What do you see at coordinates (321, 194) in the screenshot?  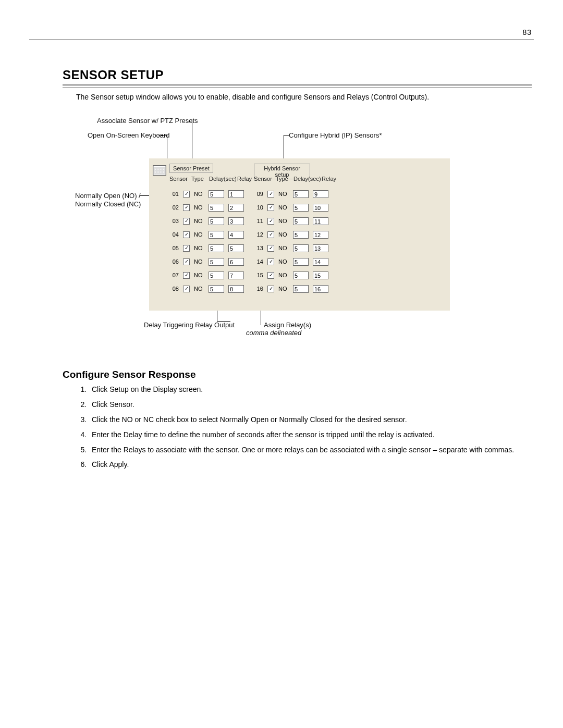 I see `relay-input: 9` at bounding box center [321, 194].